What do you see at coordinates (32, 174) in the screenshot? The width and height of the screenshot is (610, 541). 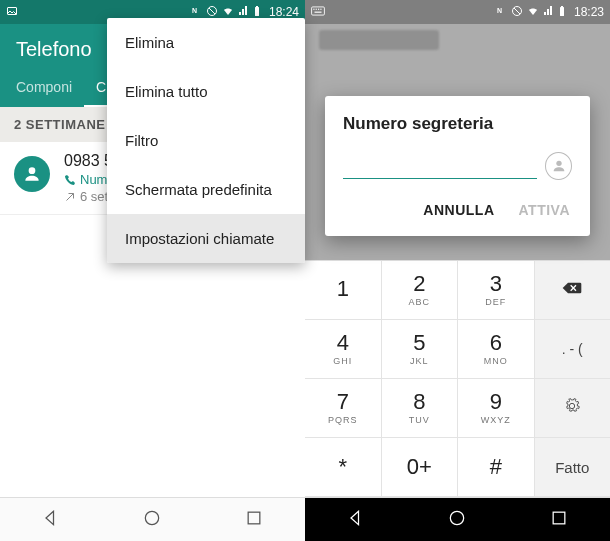 I see `avatar-icon` at bounding box center [32, 174].